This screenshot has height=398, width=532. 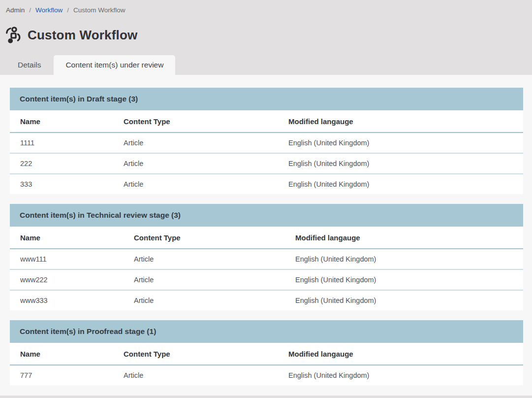 I want to click on breadcrumb: Admin / Workflow / Custom Workflow, so click(x=266, y=7).